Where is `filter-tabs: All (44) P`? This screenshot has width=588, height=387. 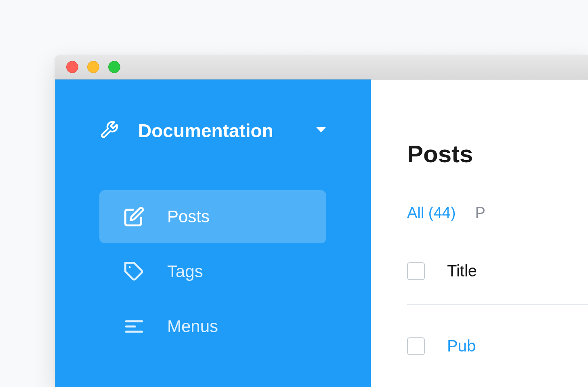
filter-tabs: All (44) P is located at coordinates (498, 213).